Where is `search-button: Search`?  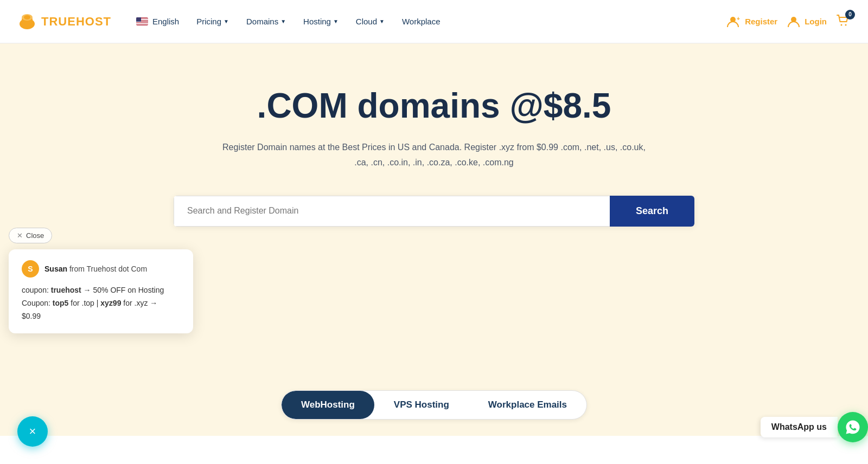 search-button: Search is located at coordinates (652, 211).